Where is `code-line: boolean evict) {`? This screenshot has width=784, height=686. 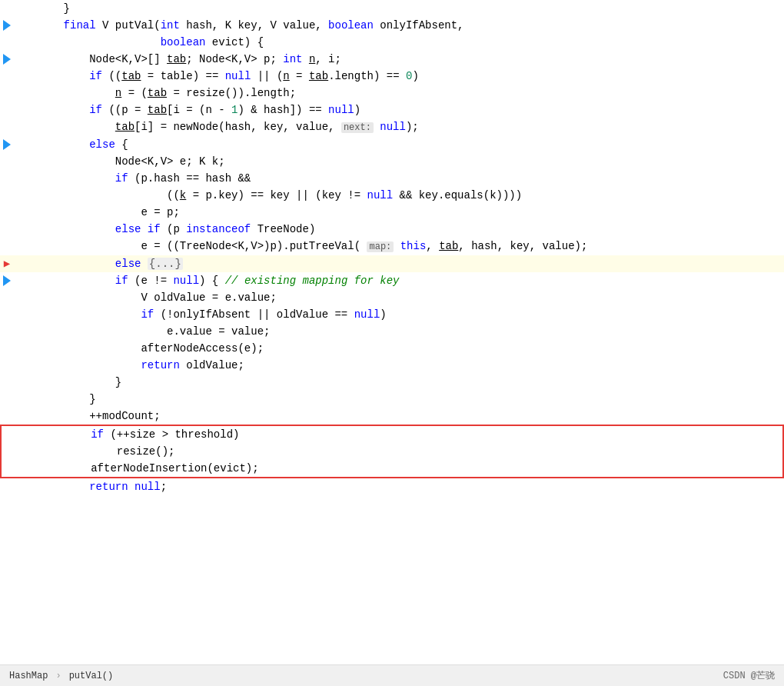 code-line: boolean evict) { is located at coordinates (392, 42).